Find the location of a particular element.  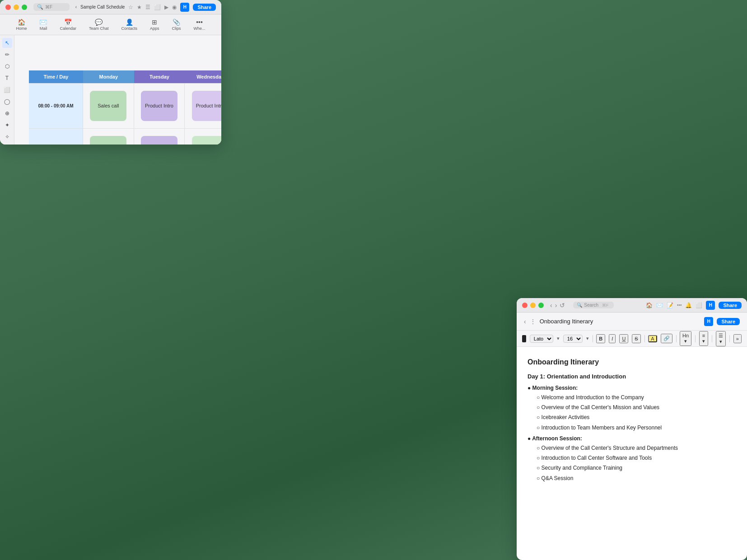

nav-clips: 📎 Clips is located at coordinates (177, 24).